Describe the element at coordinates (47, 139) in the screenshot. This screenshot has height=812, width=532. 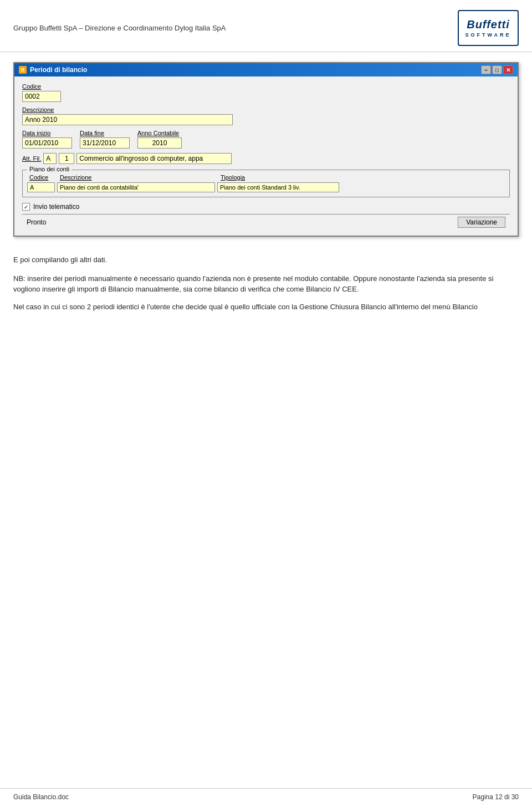
I see `data-inizio-group: Data inizio` at that location.